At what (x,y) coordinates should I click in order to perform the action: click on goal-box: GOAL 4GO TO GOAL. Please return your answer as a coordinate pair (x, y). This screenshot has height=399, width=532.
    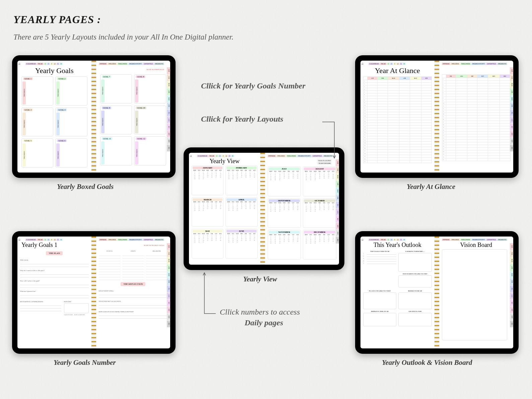
    Looking at the image, I should click on (71, 122).